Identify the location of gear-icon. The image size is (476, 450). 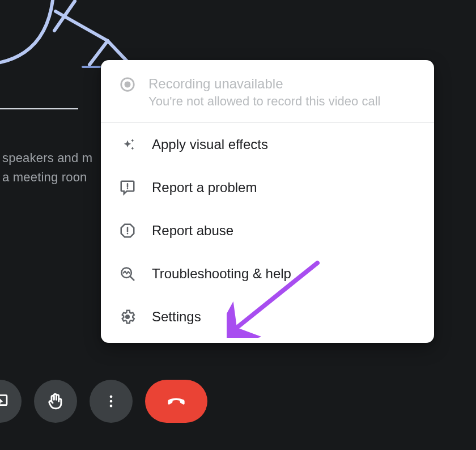
(128, 317).